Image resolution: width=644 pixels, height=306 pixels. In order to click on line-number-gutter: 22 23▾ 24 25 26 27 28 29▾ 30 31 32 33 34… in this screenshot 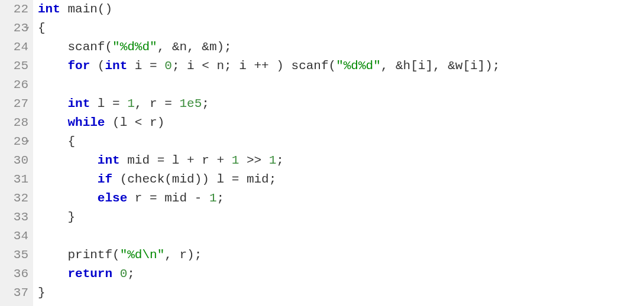, I will do `click(17, 153)`.